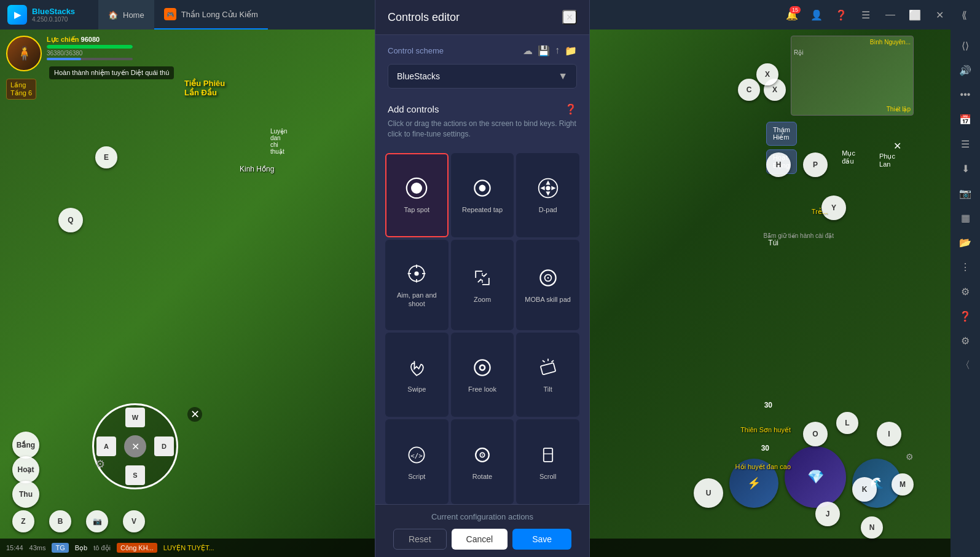 This screenshot has height=557, width=980. I want to click on account-button: 👤, so click(817, 15).